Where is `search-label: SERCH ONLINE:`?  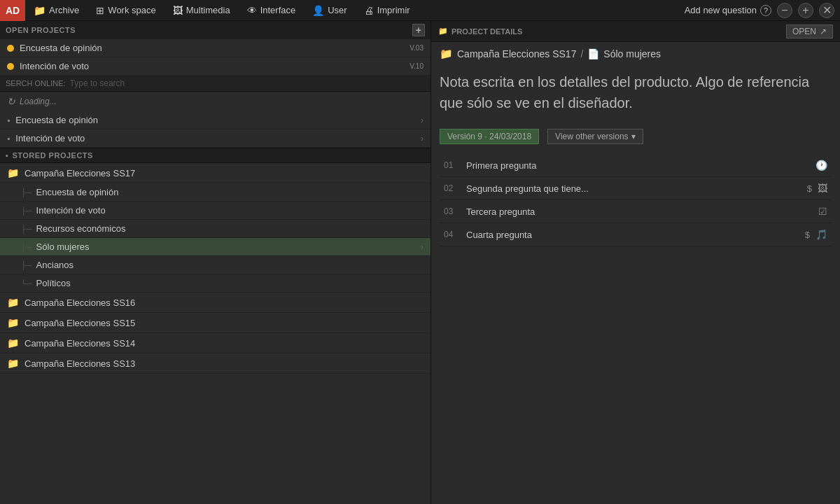 search-label: SERCH ONLINE: is located at coordinates (36, 83).